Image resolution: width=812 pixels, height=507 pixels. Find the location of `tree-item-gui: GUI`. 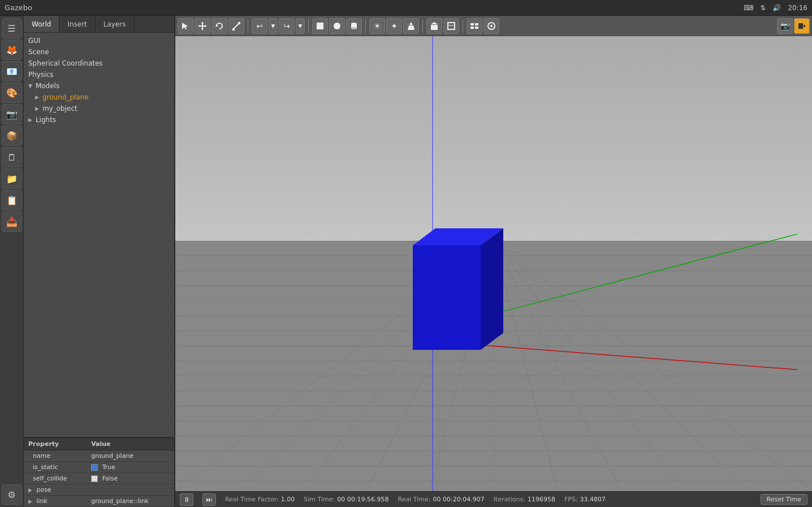

tree-item-gui: GUI is located at coordinates (99, 41).